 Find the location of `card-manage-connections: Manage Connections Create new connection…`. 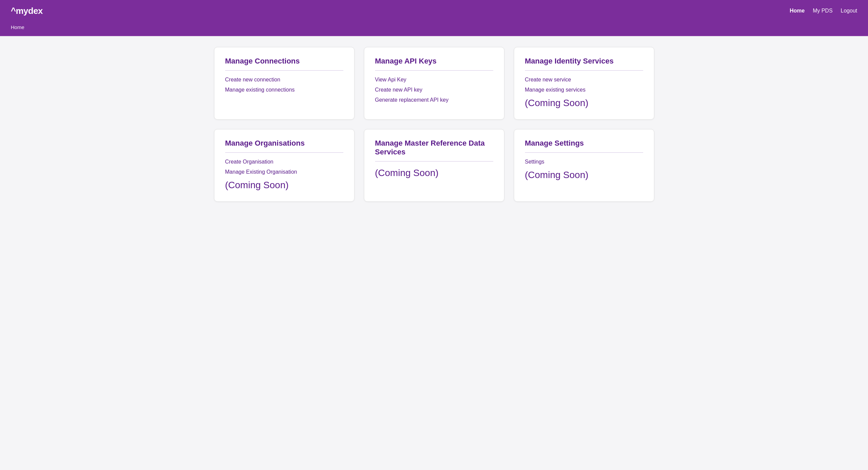

card-manage-connections: Manage Connections Create new connection… is located at coordinates (284, 83).